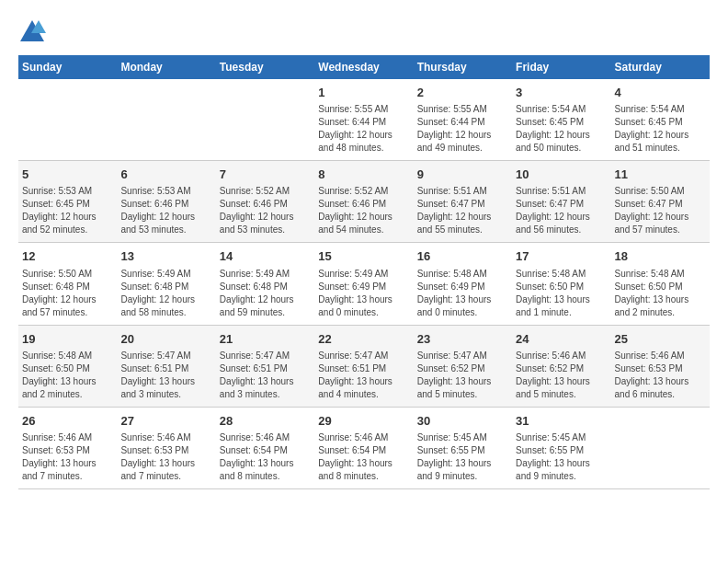 The image size is (728, 563). What do you see at coordinates (265, 67) in the screenshot?
I see `day-header-tuesday: Tuesday` at bounding box center [265, 67].